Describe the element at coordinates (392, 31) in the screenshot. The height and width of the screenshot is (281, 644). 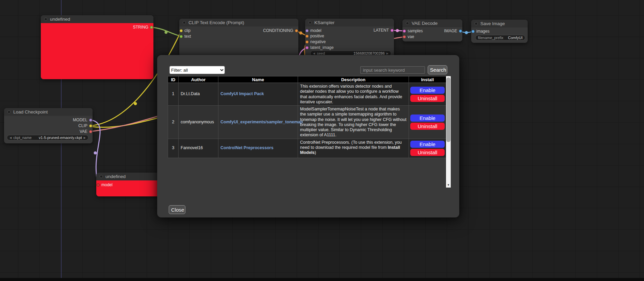
I see `output-dot-latent` at that location.